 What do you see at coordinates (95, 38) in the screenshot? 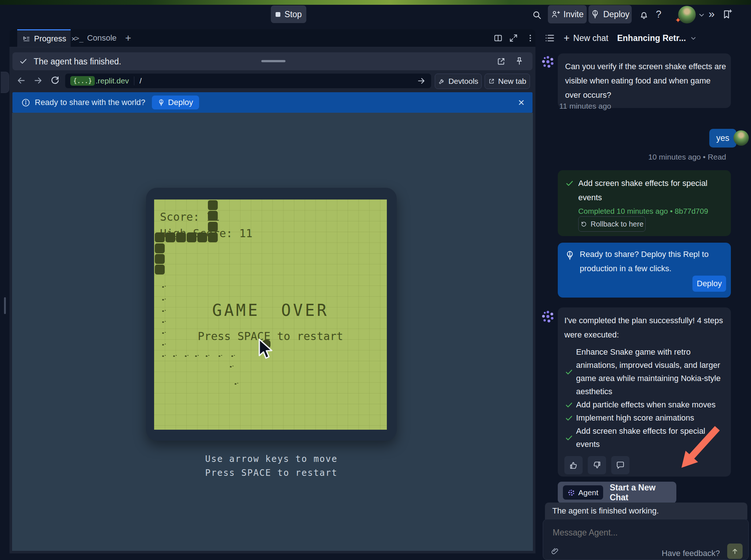
I see `tab-console: >_ Console` at bounding box center [95, 38].